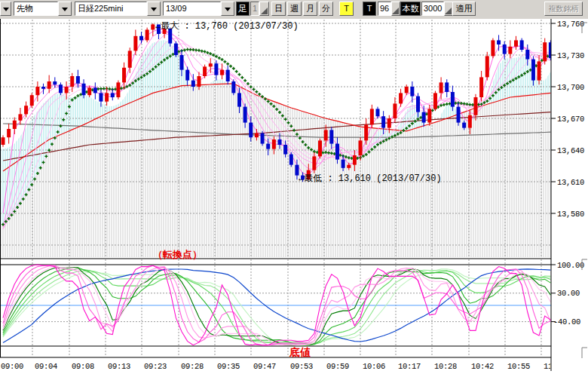 This screenshot has height=377, width=588. What do you see at coordinates (119, 366) in the screenshot?
I see `time-axis-label: 09:13` at bounding box center [119, 366].